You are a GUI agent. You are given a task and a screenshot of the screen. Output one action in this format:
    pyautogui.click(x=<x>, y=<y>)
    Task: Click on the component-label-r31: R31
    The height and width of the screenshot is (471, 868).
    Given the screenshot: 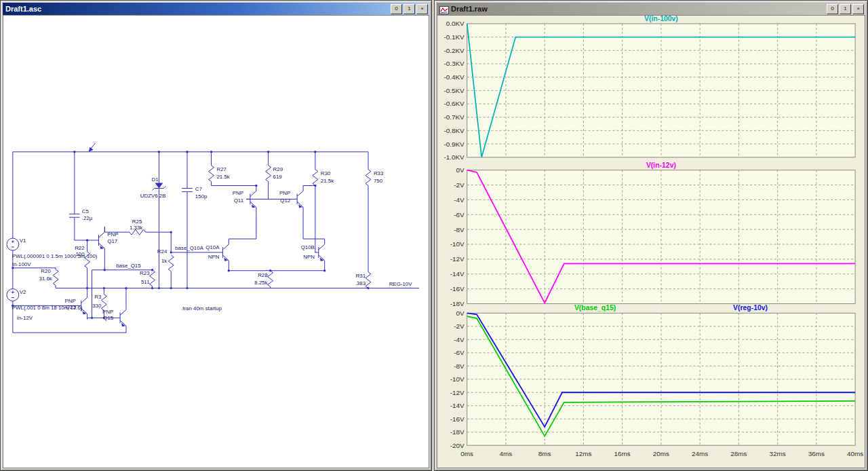 What is the action you would take?
    pyautogui.click(x=361, y=276)
    